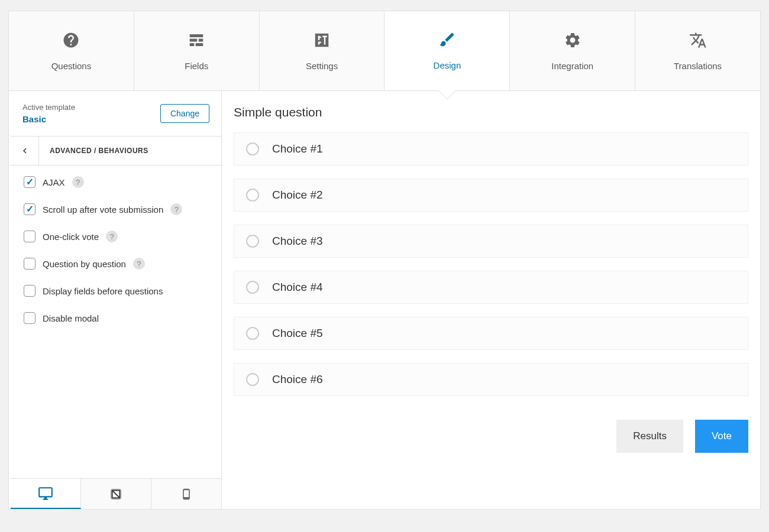  I want to click on tab-label: Questions, so click(72, 66).